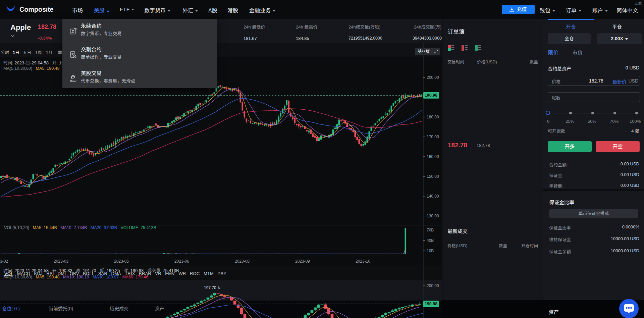 The height and width of the screenshot is (318, 644). I want to click on svg-text: 140.00, so click(433, 196).